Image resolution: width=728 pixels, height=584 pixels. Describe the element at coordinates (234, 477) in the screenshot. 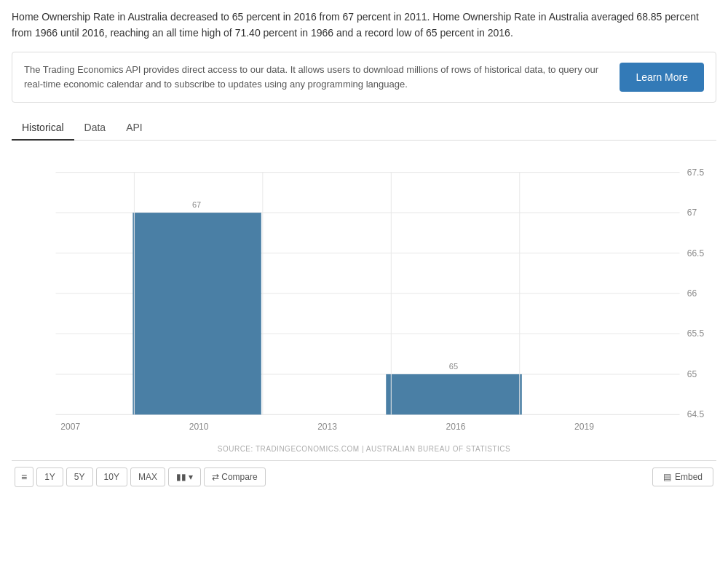

I see `compare-button: ⇄ Compare` at that location.